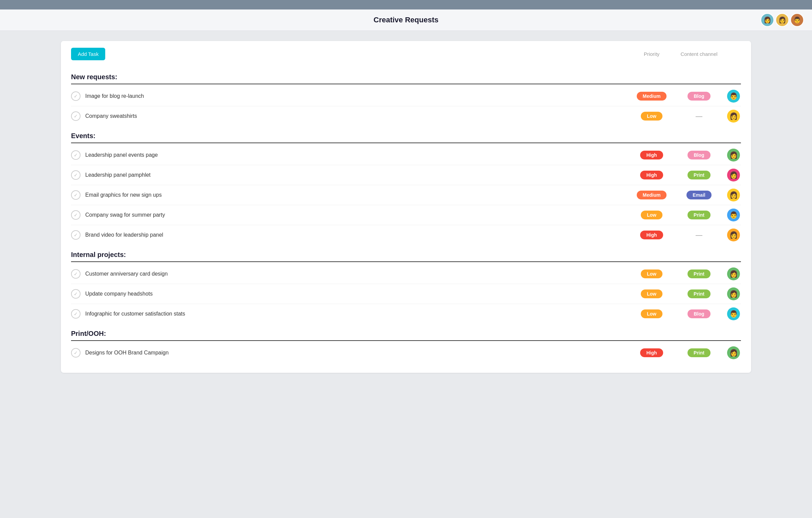 This screenshot has width=812, height=518. I want to click on task-row: ✓Email graphics for new sign upsMediumEm…, so click(406, 195).